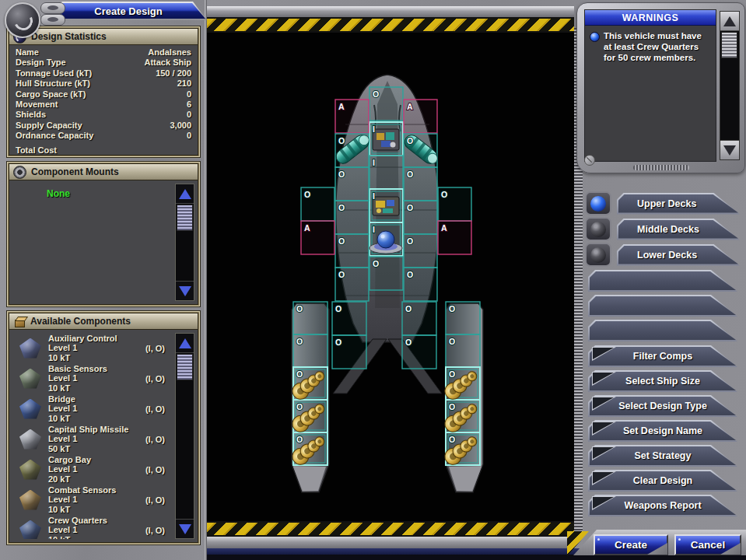 The image size is (746, 560). What do you see at coordinates (730, 45) in the screenshot?
I see `warnings-scrollbar-thumb` at bounding box center [730, 45].